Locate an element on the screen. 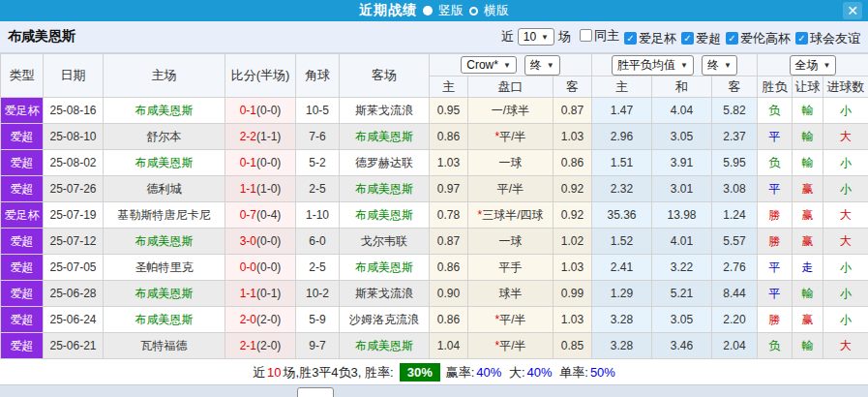 Image resolution: width=868 pixels, height=397 pixels. handicap: 平/半 is located at coordinates (511, 190).